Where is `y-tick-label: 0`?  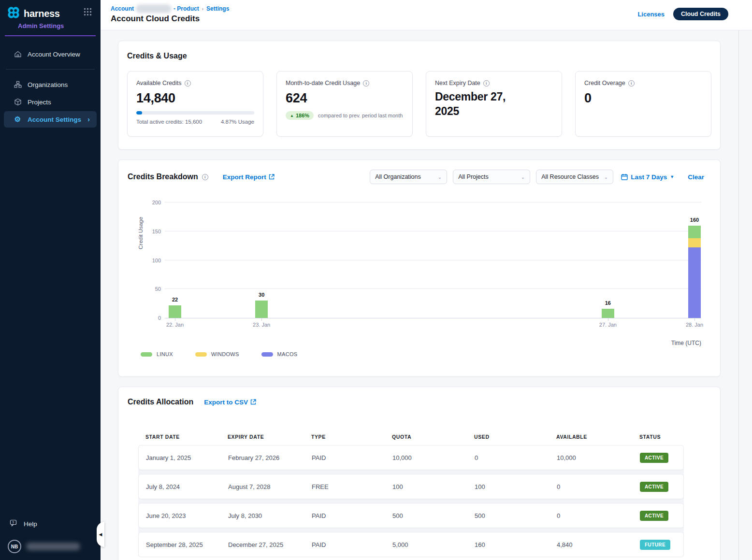
y-tick-label: 0 is located at coordinates (152, 318).